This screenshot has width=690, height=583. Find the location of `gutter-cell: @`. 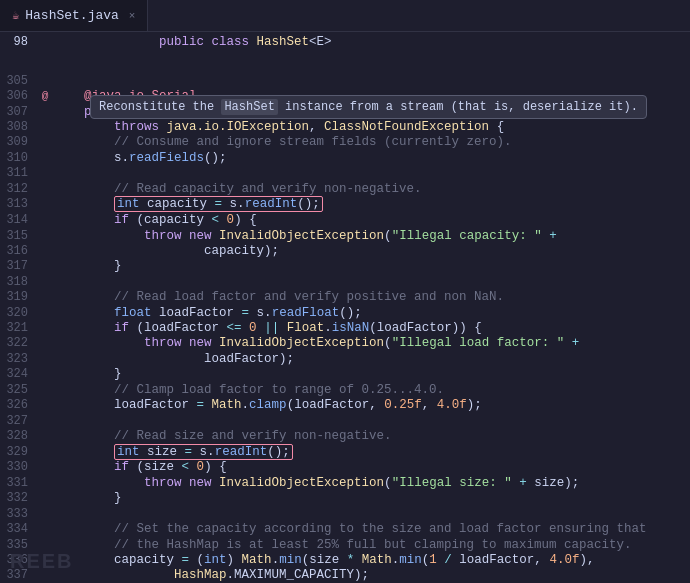

gutter-cell: @ is located at coordinates (45, 96).